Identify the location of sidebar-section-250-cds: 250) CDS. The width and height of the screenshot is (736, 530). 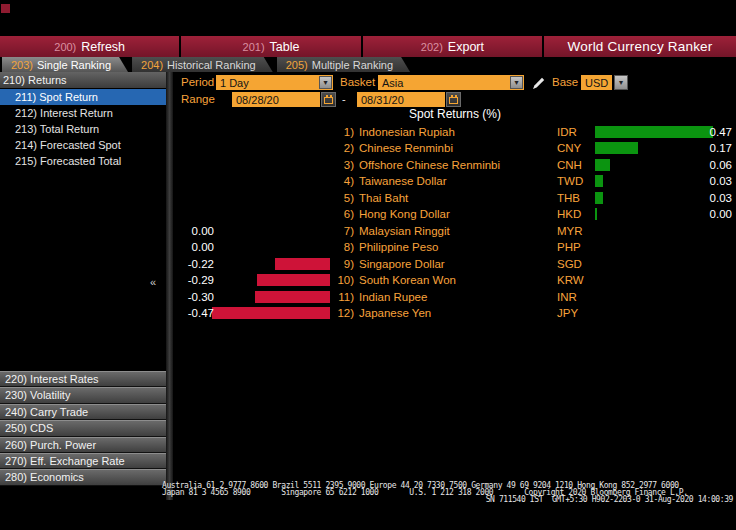
(83, 428).